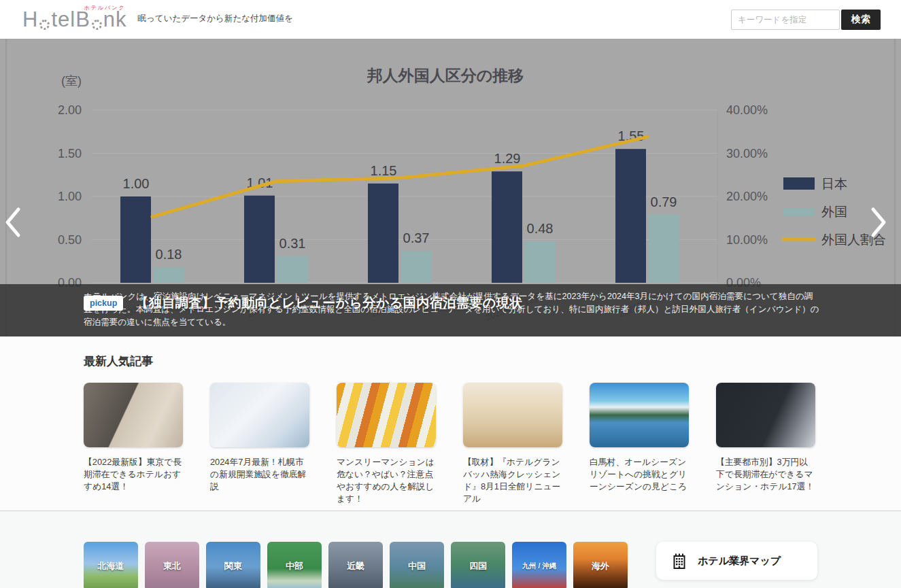 This screenshot has width=901, height=588. I want to click on carousel-prev-button, so click(18, 227).